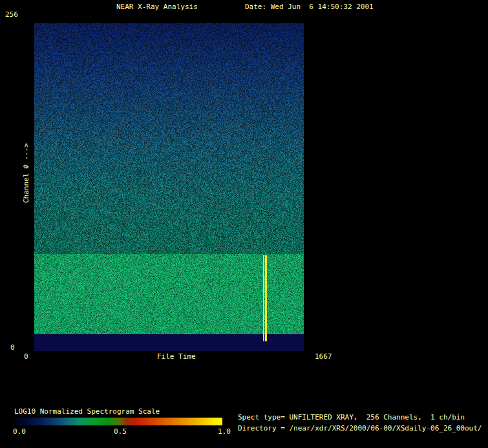 This screenshot has height=448, width=488. What do you see at coordinates (309, 6) in the screenshot?
I see `date-label: Date: Wed Jun 6 14:50:32 2001` at bounding box center [309, 6].